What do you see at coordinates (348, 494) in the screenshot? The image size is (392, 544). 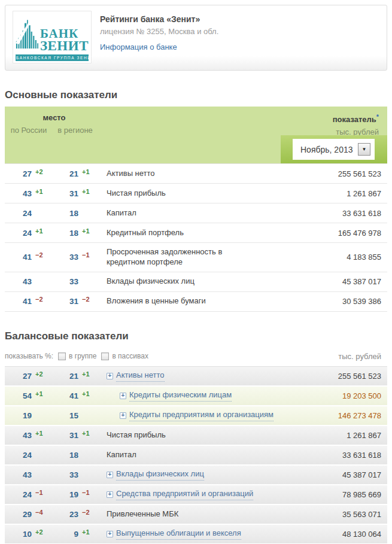 I see `indicator-value: 78 985 669` at bounding box center [348, 494].